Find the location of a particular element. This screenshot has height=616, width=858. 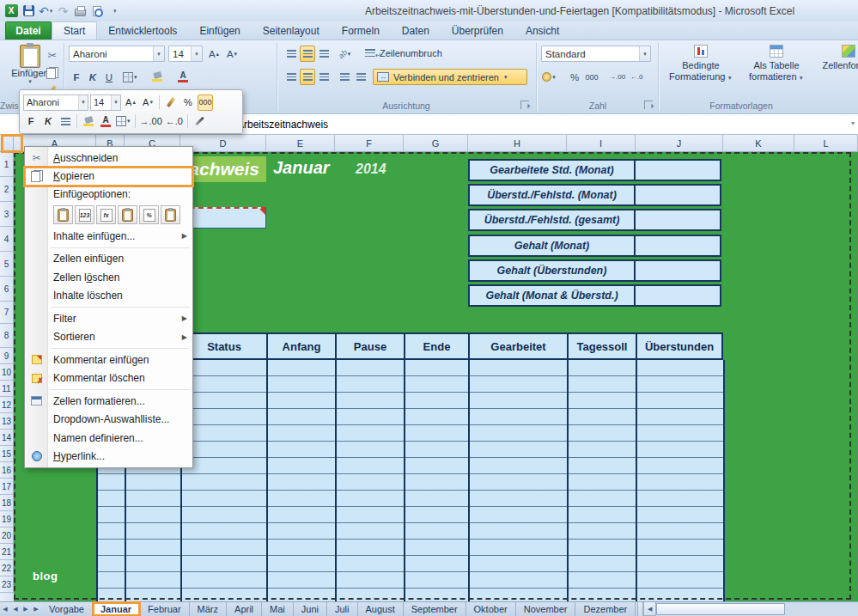

align-right-button is located at coordinates (324, 77).